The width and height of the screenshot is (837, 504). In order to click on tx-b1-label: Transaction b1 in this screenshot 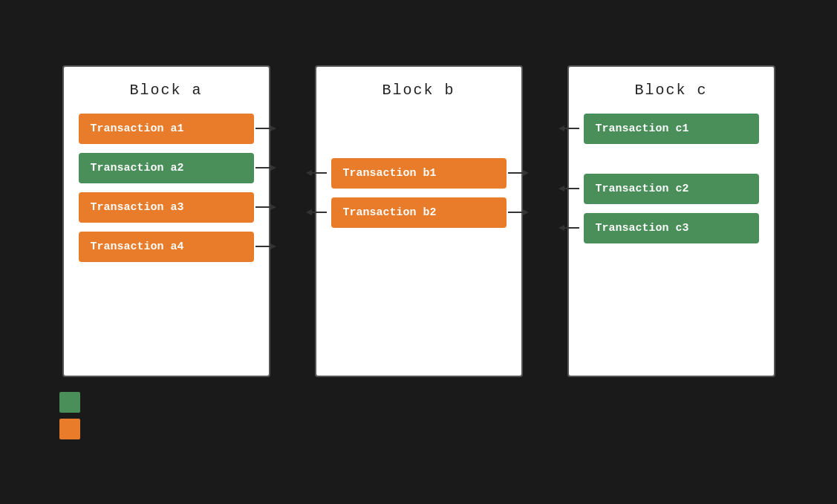, I will do `click(390, 174)`.